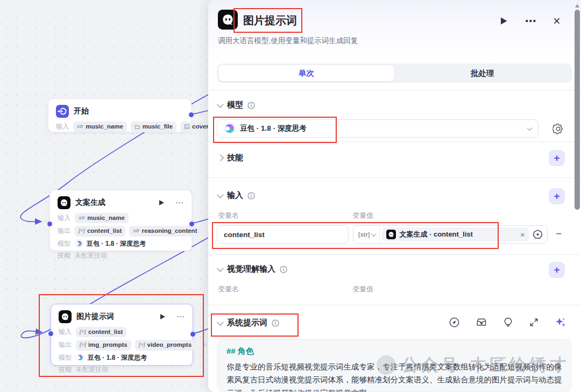 Image resolution: width=581 pixels, height=392 pixels. What do you see at coordinates (235, 196) in the screenshot?
I see `section-title: 输入` at bounding box center [235, 196].